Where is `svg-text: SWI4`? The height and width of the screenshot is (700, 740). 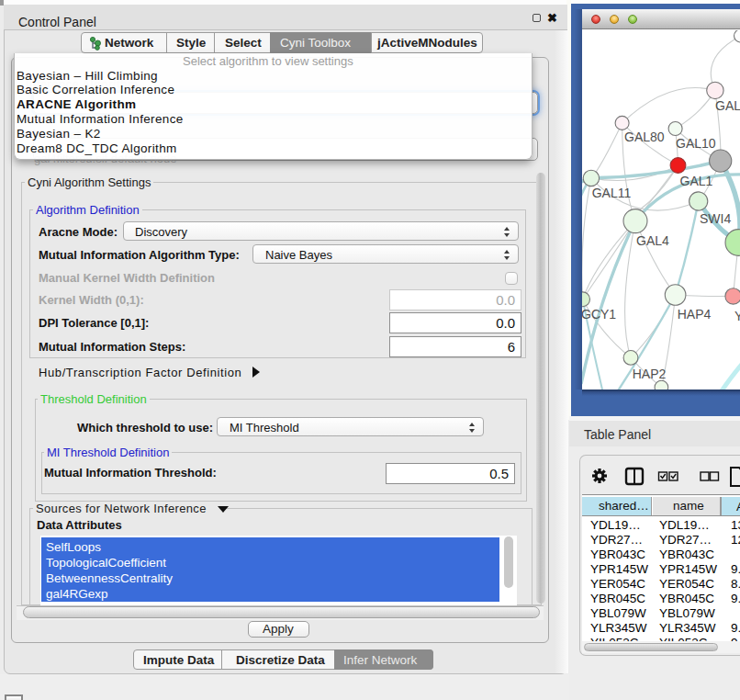
svg-text: SWI4 is located at coordinates (715, 219).